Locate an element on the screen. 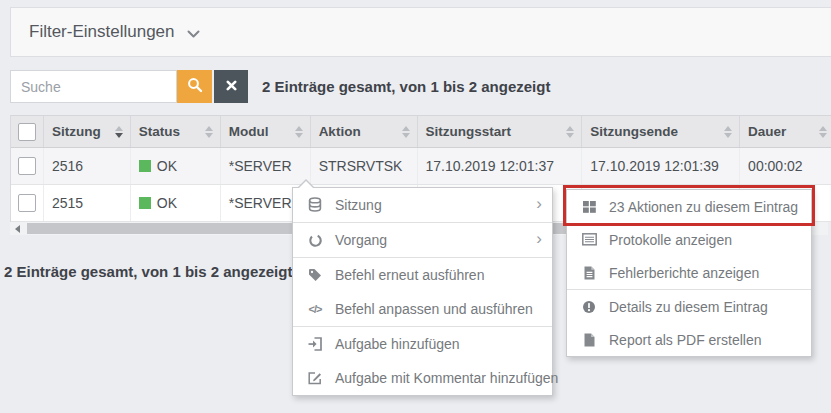 Image resolution: width=831 pixels, height=413 pixels. clear-search-button is located at coordinates (231, 86).